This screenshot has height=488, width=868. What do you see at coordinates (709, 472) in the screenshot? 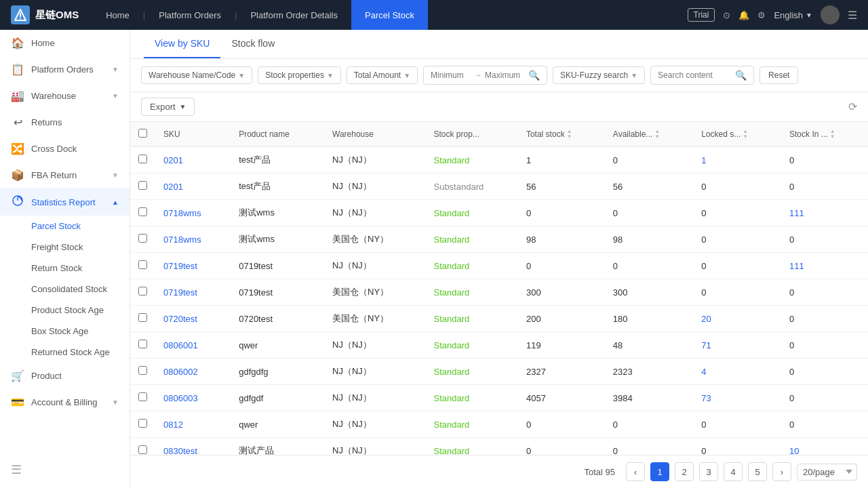
I see `page-button-3: 3` at bounding box center [709, 472].